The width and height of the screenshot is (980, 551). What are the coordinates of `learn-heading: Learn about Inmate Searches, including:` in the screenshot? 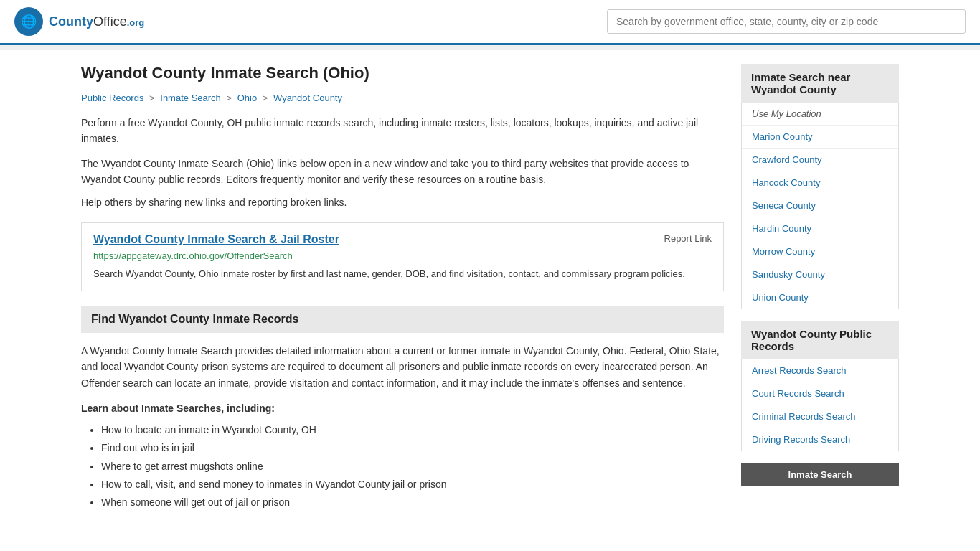 It's located at (402, 408).